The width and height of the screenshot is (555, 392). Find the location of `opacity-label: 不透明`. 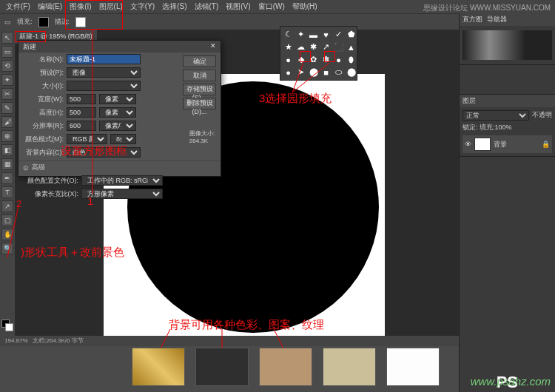

opacity-label: 不透明 is located at coordinates (542, 115).